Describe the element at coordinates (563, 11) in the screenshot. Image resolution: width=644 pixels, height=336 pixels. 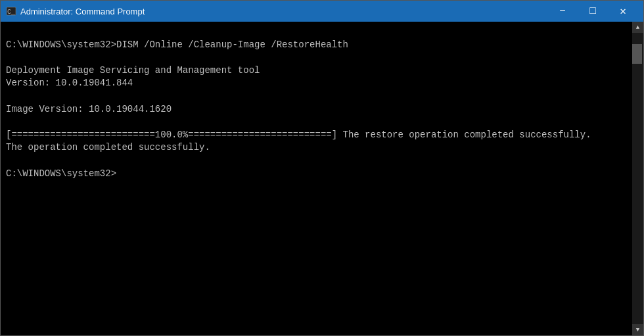
I see `minimize-button: −` at that location.